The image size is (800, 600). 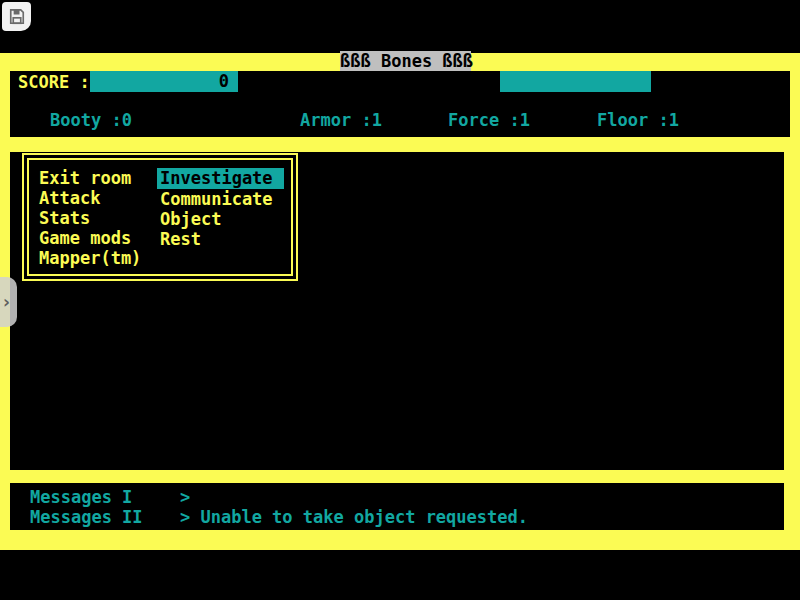 I want to click on stat-armor: Armor :1, so click(x=341, y=120).